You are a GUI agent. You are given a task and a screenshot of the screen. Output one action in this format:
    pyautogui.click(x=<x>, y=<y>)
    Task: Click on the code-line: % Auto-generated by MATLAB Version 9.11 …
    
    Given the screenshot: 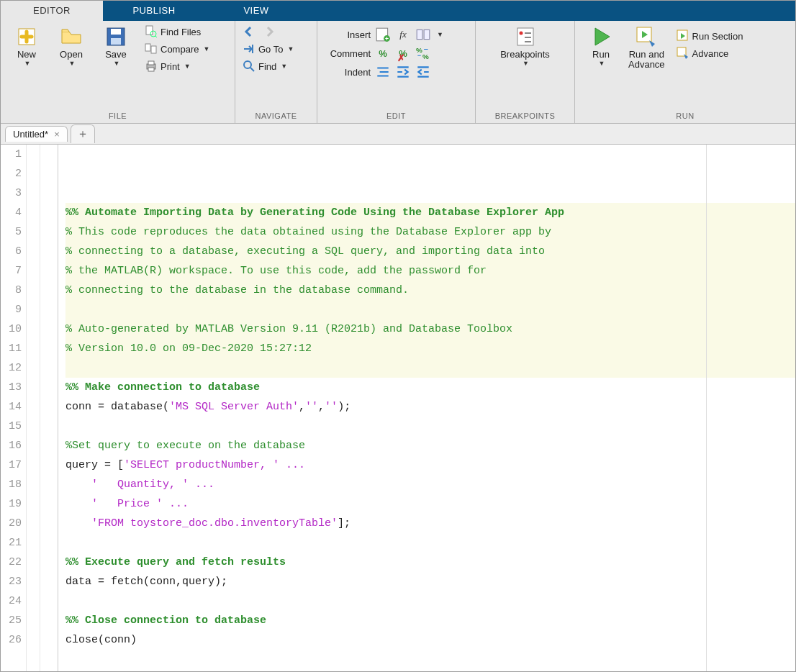 What is the action you would take?
    pyautogui.click(x=430, y=330)
    